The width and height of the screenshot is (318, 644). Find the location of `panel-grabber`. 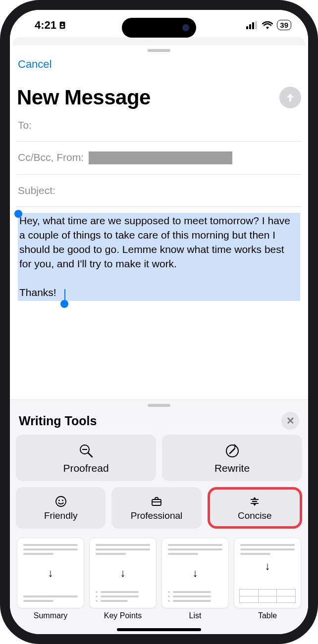

panel-grabber is located at coordinates (159, 405).